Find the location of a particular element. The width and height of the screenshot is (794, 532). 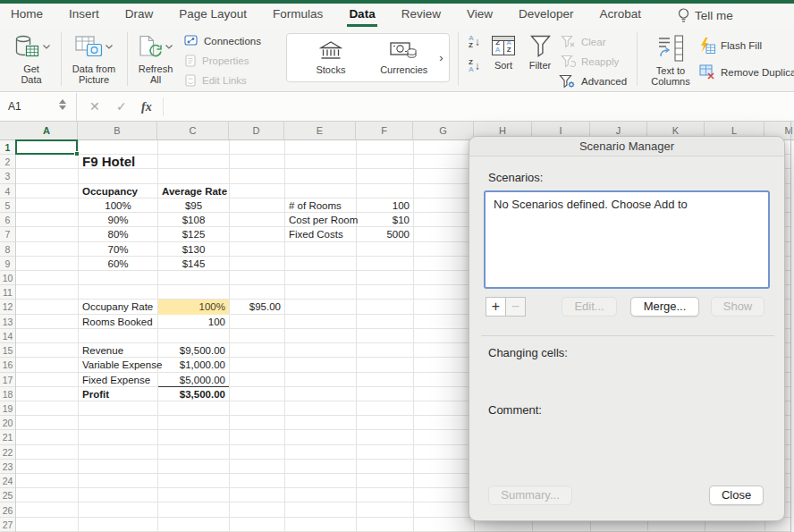

tell-me-button: Tell me is located at coordinates (705, 15).